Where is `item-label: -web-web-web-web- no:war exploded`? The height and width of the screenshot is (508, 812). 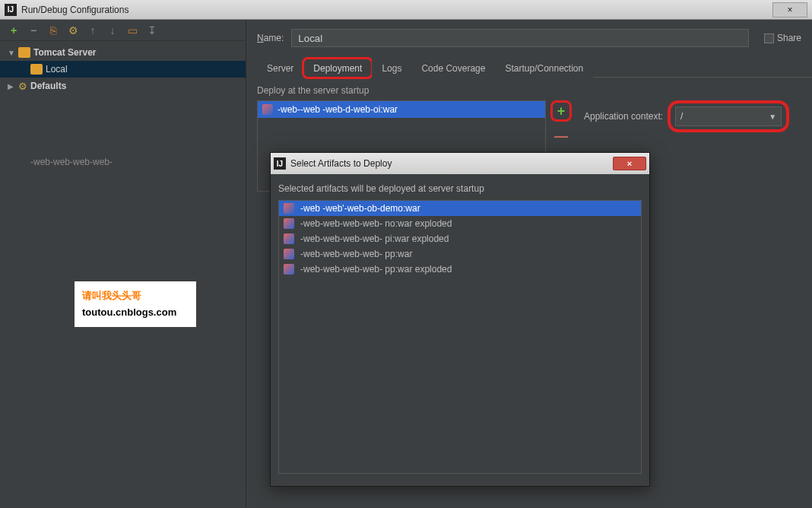 item-label: -web-web-web-web- no:war exploded is located at coordinates (376, 224).